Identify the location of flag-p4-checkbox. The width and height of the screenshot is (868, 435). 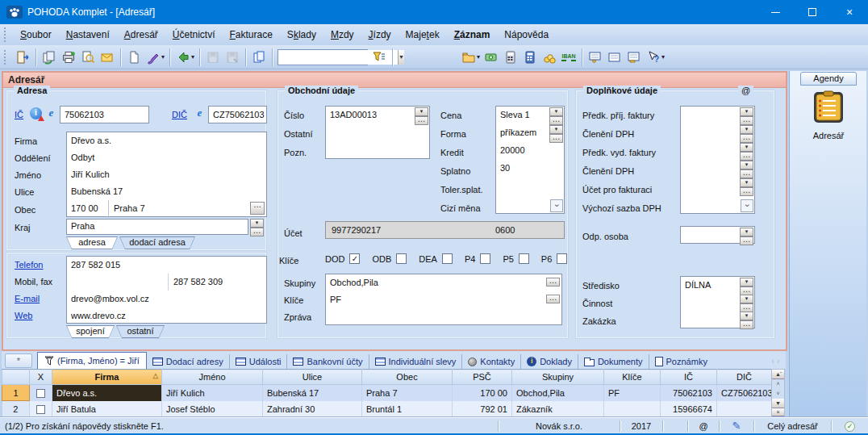
(486, 258).